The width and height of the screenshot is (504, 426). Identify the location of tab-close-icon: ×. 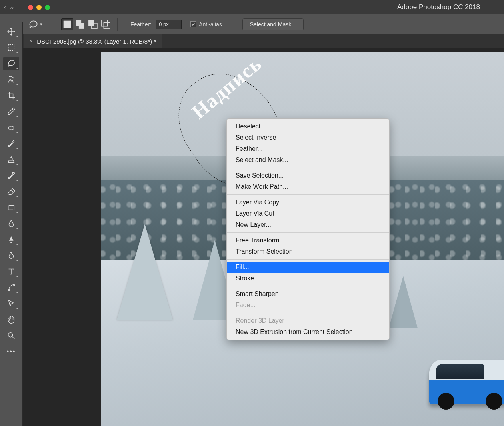
(5, 7).